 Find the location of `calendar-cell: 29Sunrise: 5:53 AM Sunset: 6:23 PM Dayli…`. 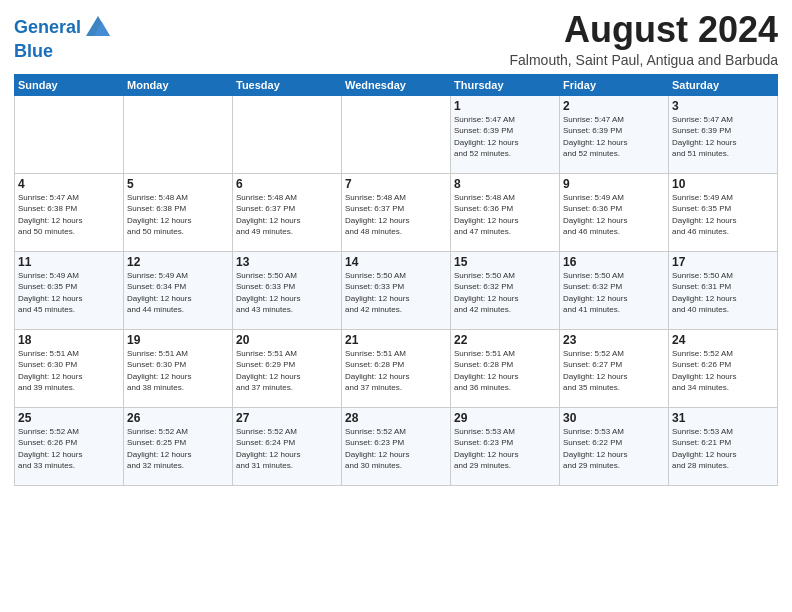

calendar-cell: 29Sunrise: 5:53 AM Sunset: 6:23 PM Dayli… is located at coordinates (506, 446).